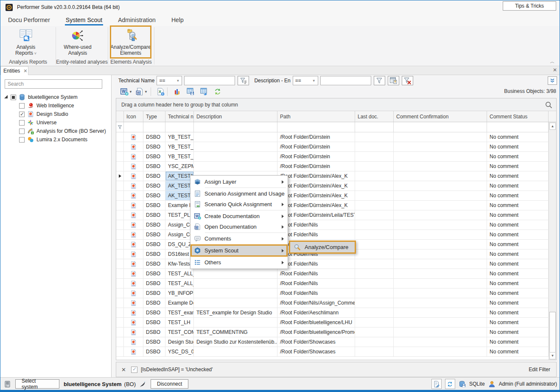 This screenshot has width=560, height=392. What do you see at coordinates (236, 332) in the screenshot?
I see `cell-description: TEST_COMMENTING` at bounding box center [236, 332].